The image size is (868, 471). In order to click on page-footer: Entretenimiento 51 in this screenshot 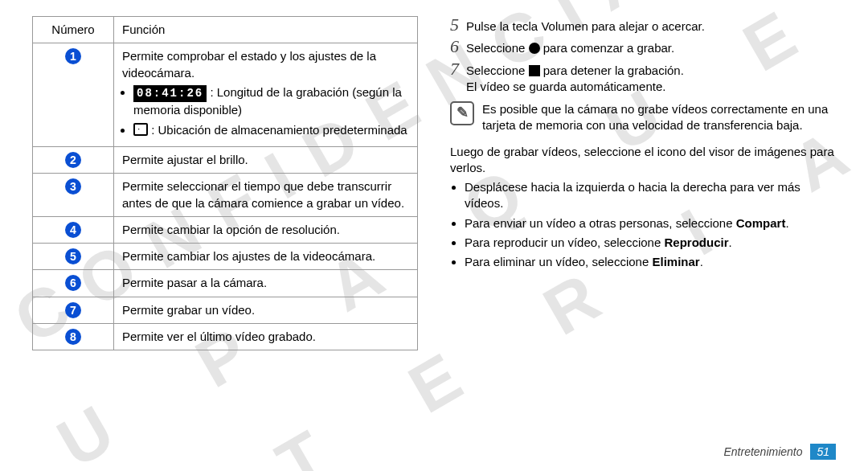, I will do `click(780, 452)`.